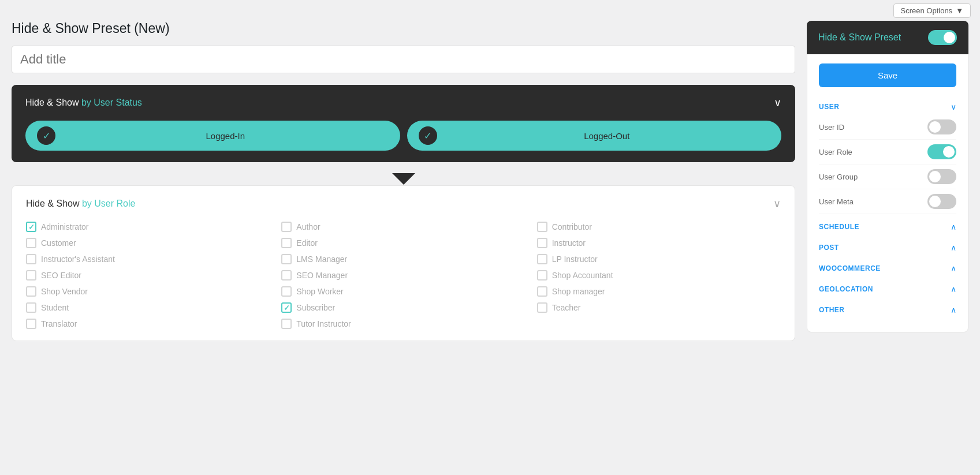 This screenshot has height=475, width=980. What do you see at coordinates (55, 308) in the screenshot?
I see `role-label: Student` at bounding box center [55, 308].